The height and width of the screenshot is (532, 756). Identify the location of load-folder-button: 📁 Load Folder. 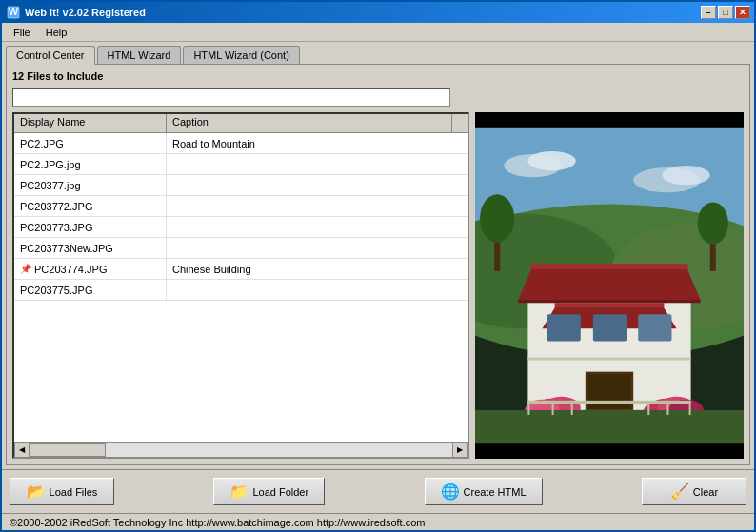
(269, 491).